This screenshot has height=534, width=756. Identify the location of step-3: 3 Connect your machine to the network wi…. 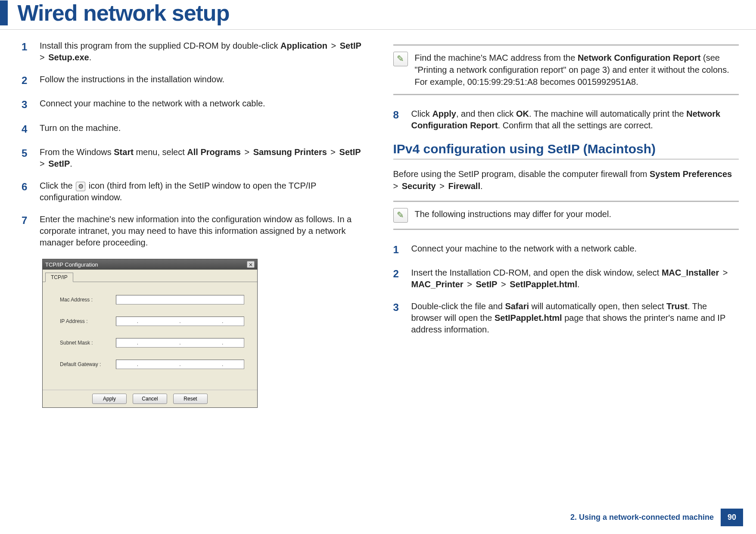
(195, 105).